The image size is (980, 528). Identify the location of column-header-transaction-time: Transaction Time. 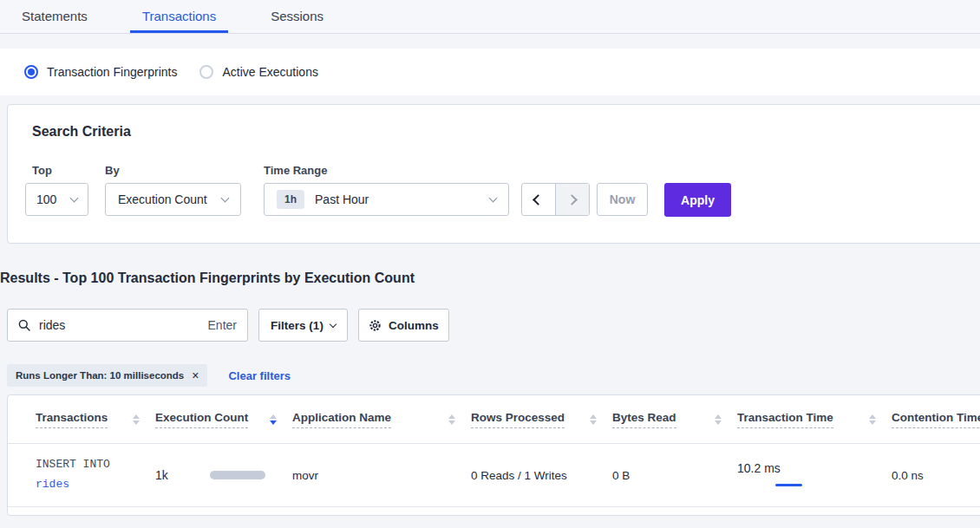
(814, 420).